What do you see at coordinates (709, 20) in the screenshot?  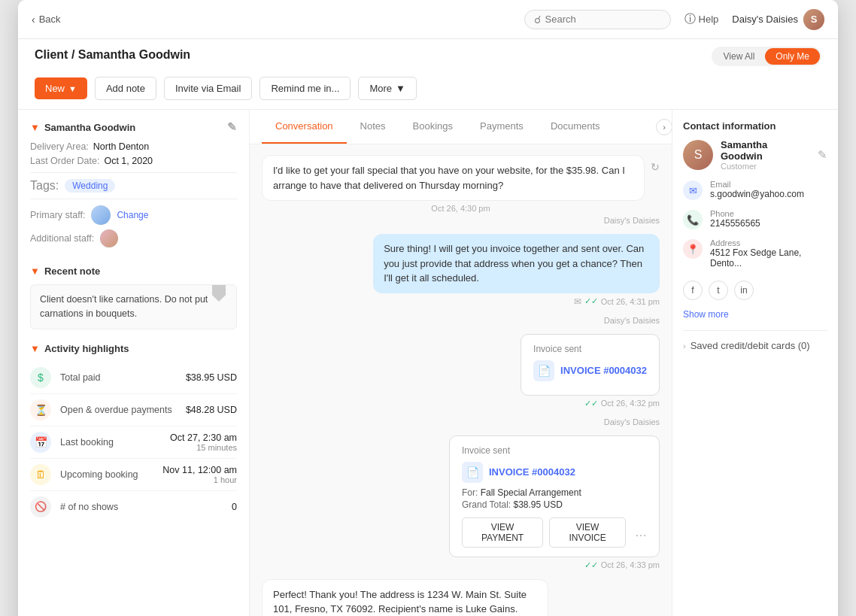 I see `help-label: Help` at bounding box center [709, 20].